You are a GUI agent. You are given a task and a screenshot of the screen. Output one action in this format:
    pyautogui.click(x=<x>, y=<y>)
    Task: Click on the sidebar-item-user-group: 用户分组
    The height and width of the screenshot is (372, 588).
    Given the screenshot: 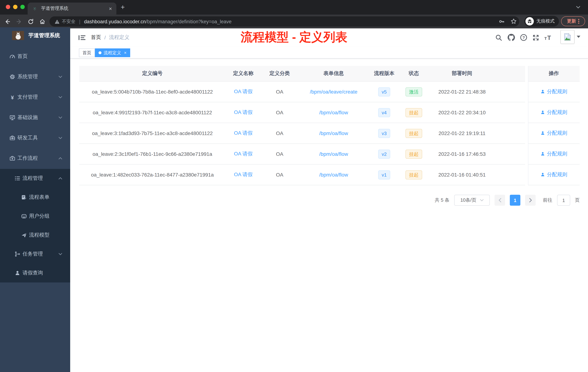 What is the action you would take?
    pyautogui.click(x=35, y=216)
    